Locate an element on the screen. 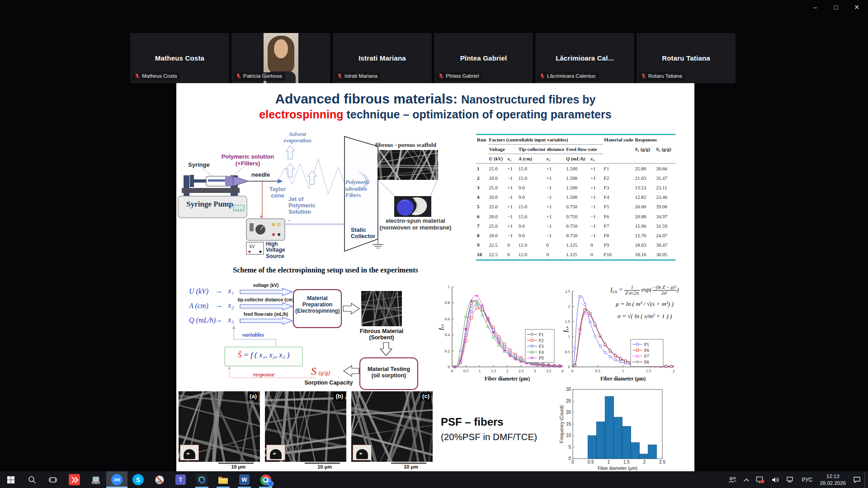 Image resolution: width=868 pixels, height=488 pixels. taskbar-teams-button: T is located at coordinates (181, 480).